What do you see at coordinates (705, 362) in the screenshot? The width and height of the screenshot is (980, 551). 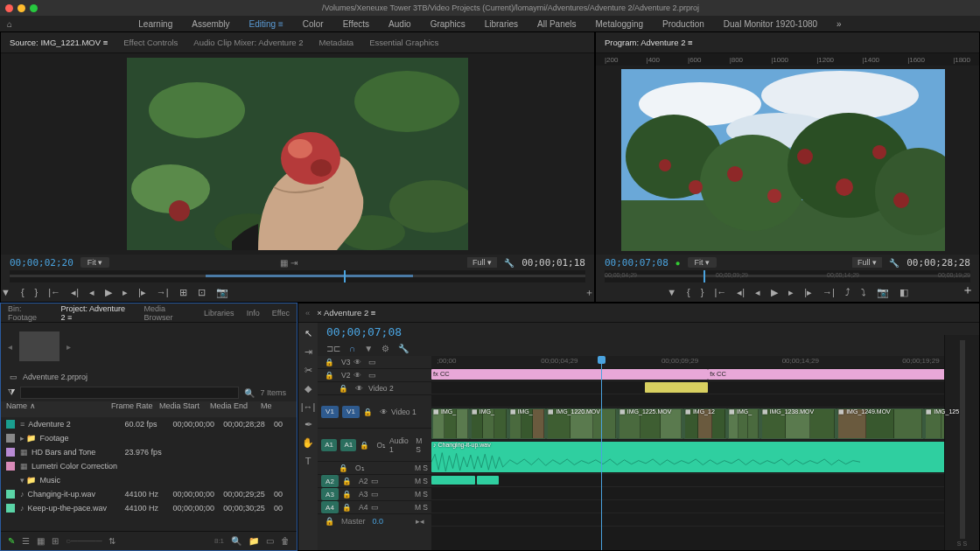 I see `timeline-ruler: ;00;00 00;00;04;29 00;00;09;29 00;00;14;…` at bounding box center [705, 362].